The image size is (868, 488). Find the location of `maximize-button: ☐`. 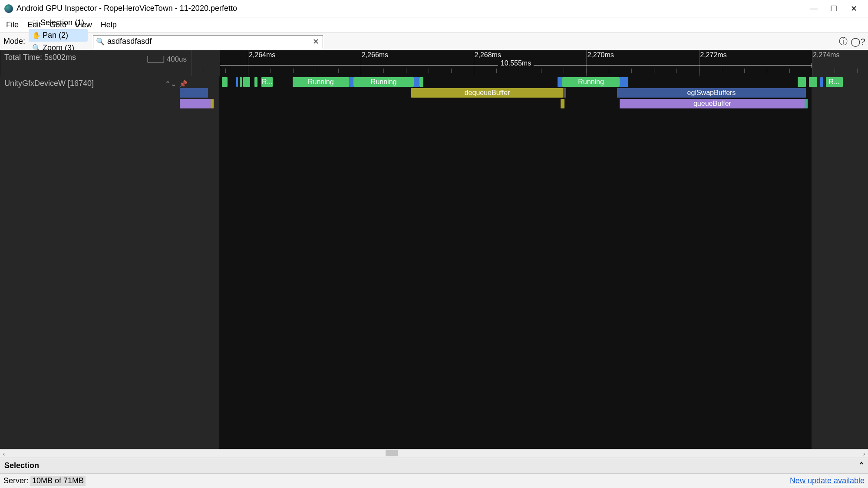

maximize-button: ☐ is located at coordinates (834, 9).